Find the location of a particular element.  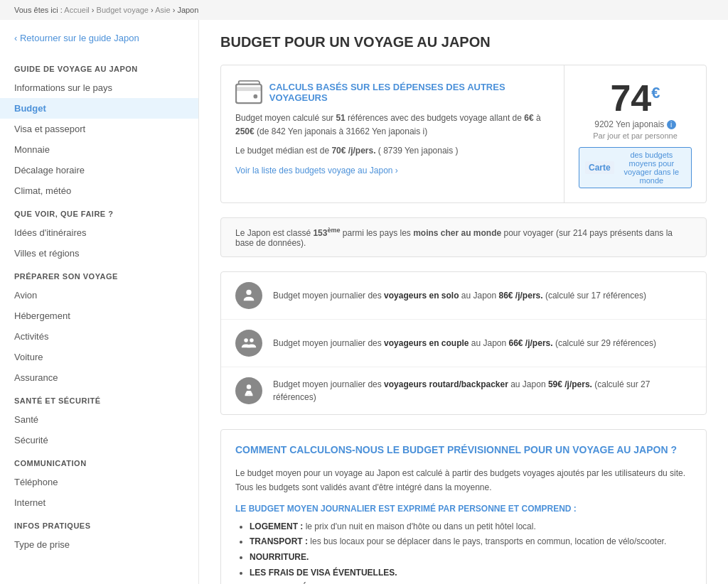

list-item: LES ACTIVITÉS TOURISTIQUES : musées, tem… is located at coordinates (471, 583).